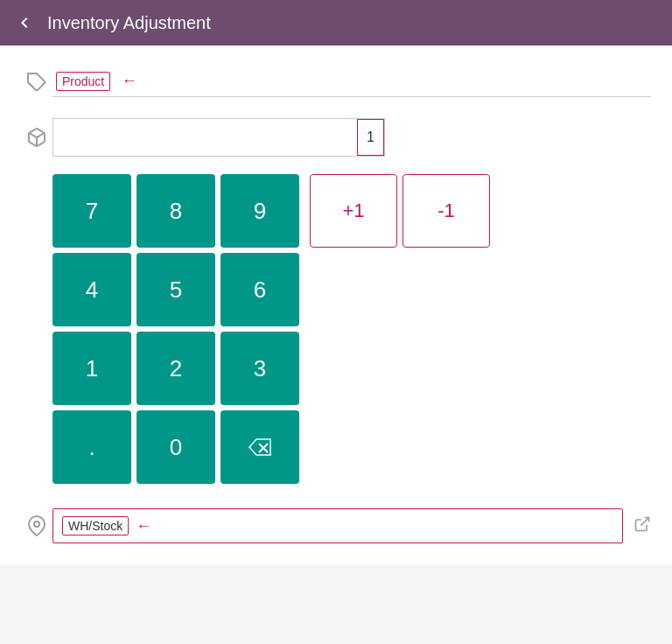 This screenshot has height=644, width=672. What do you see at coordinates (144, 527) in the screenshot?
I see `location-arrow: ←` at bounding box center [144, 527].